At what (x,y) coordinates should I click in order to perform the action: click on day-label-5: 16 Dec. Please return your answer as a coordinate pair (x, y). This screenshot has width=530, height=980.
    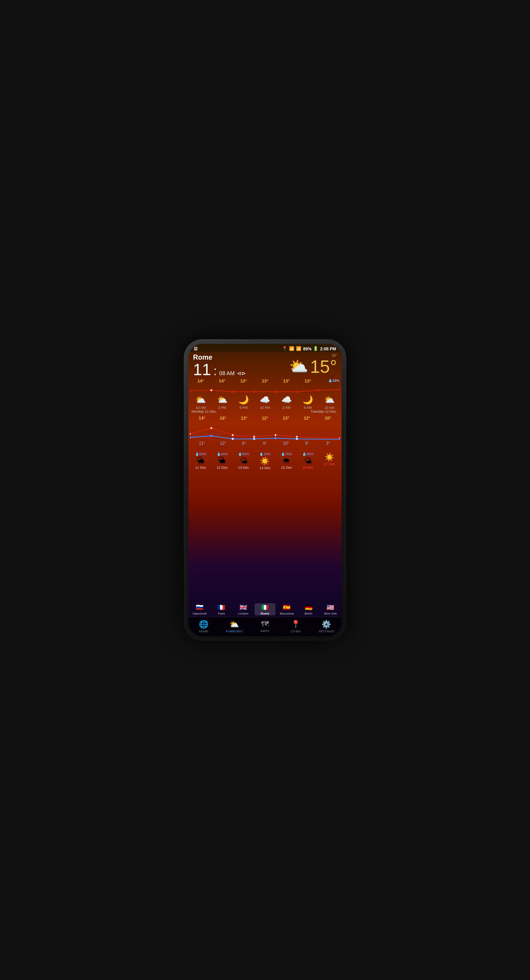
    Looking at the image, I should click on (308, 468).